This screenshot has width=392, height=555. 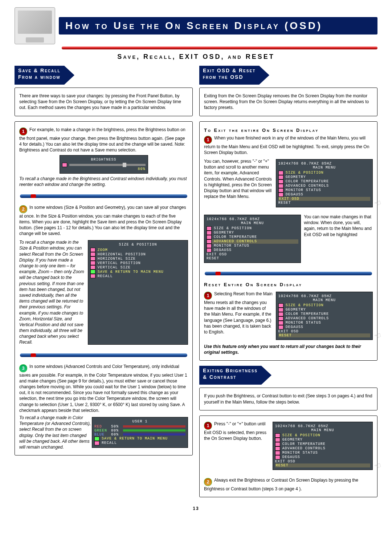 What do you see at coordinates (288, 349) in the screenshot?
I see `reset-warning: Use this feature only when you want to r…` at bounding box center [288, 349].